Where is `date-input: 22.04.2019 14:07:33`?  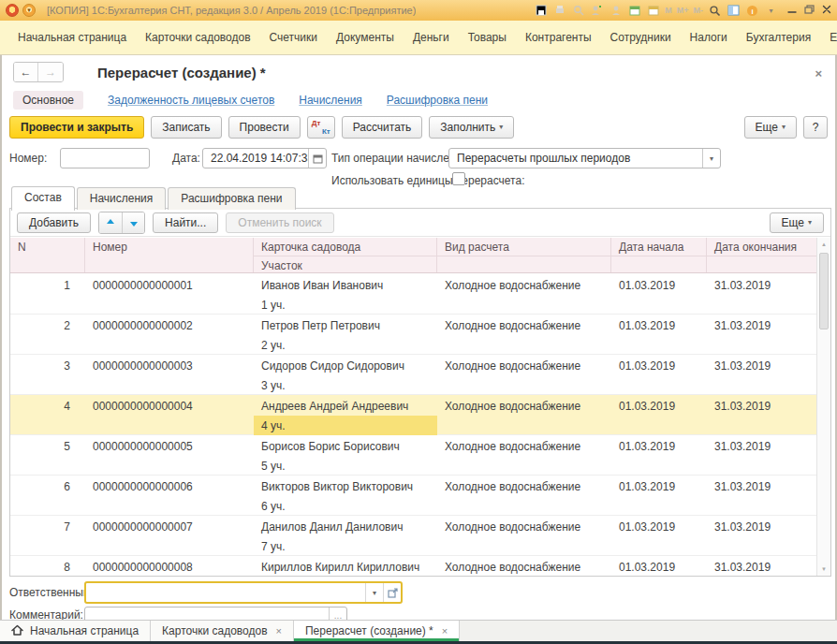
date-input: 22.04.2019 14:07:33 is located at coordinates (264, 158).